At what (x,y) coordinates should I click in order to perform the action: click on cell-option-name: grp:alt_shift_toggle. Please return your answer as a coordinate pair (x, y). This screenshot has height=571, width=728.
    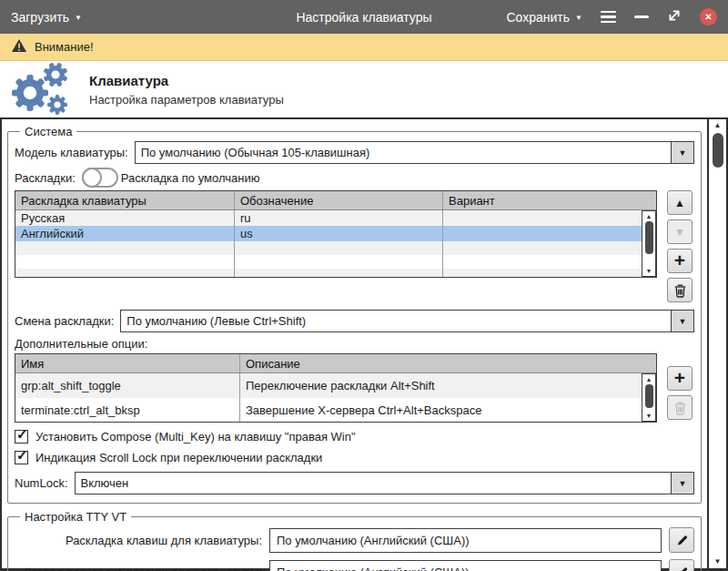
    Looking at the image, I should click on (127, 386).